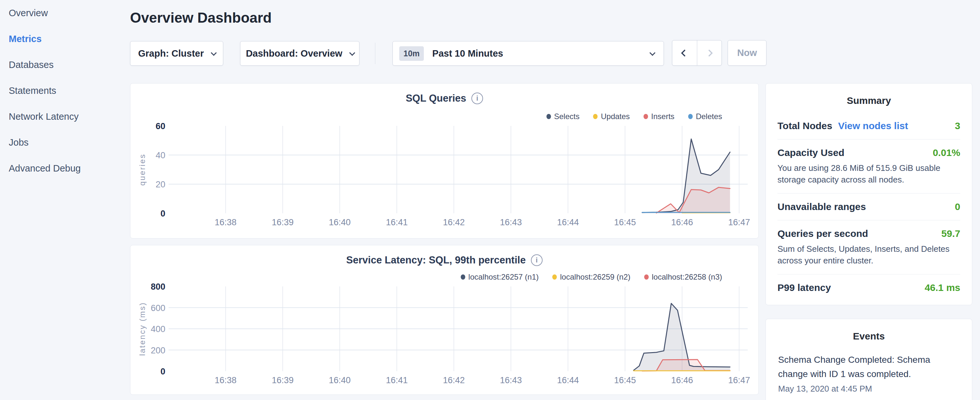 Image resolution: width=980 pixels, height=400 pixels. Describe the element at coordinates (65, 65) in the screenshot. I see `sidebar-item-databases: Databases` at that location.